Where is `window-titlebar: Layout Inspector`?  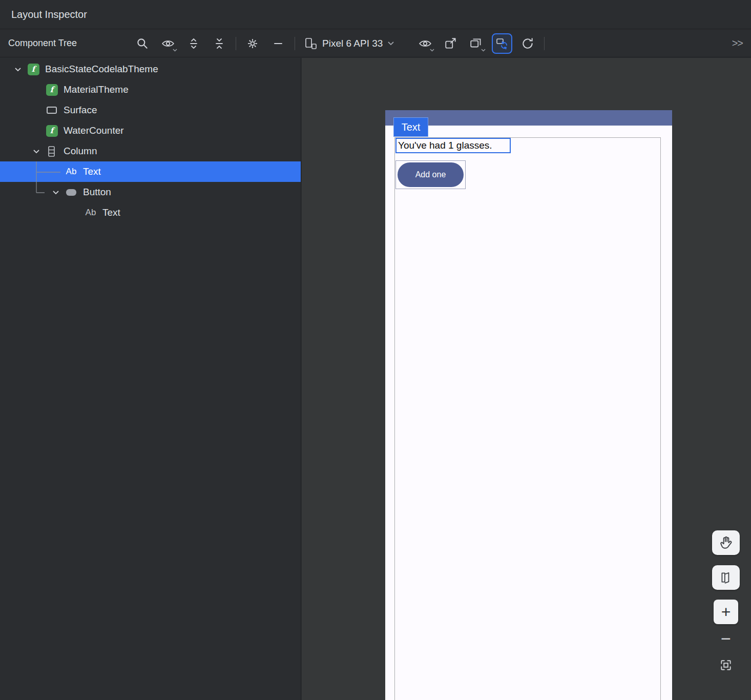
window-titlebar: Layout Inspector is located at coordinates (376, 14).